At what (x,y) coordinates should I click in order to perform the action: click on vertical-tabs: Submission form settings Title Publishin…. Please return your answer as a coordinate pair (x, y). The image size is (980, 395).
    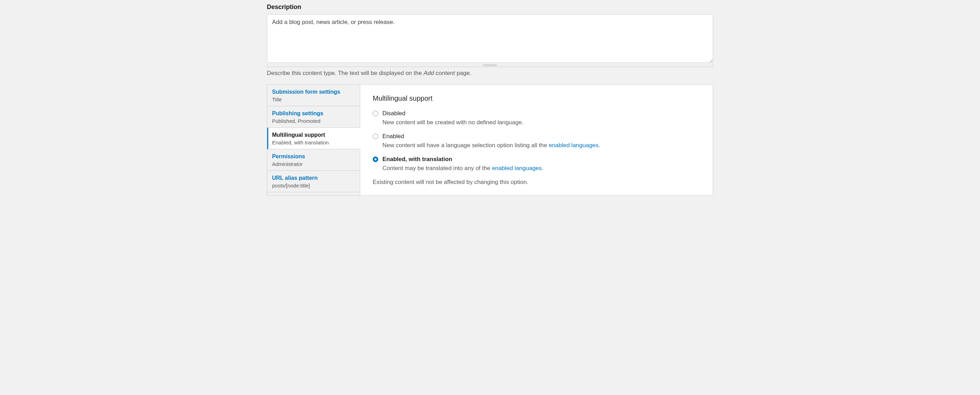
    Looking at the image, I should click on (490, 140).